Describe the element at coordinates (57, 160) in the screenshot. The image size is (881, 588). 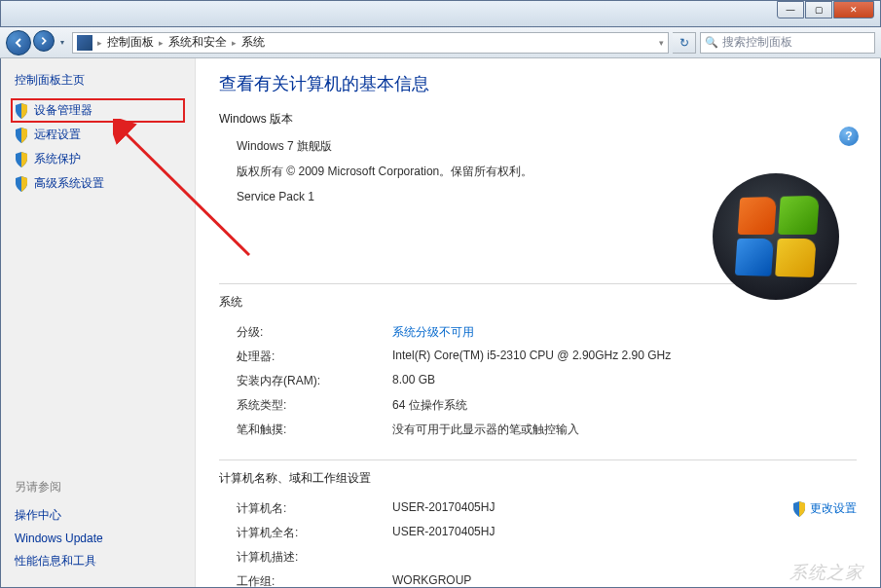
I see `sidebar-item-label: 系统保护` at that location.